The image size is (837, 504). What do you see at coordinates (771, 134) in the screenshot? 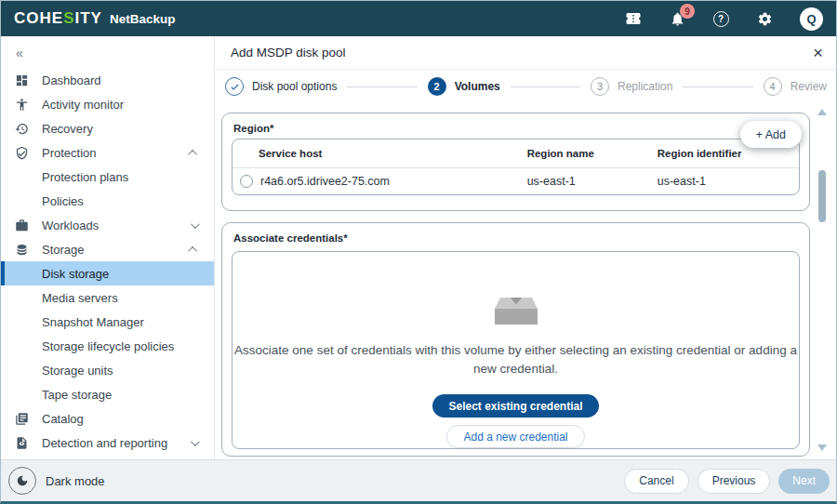
I see `add-region-button: + Add` at bounding box center [771, 134].